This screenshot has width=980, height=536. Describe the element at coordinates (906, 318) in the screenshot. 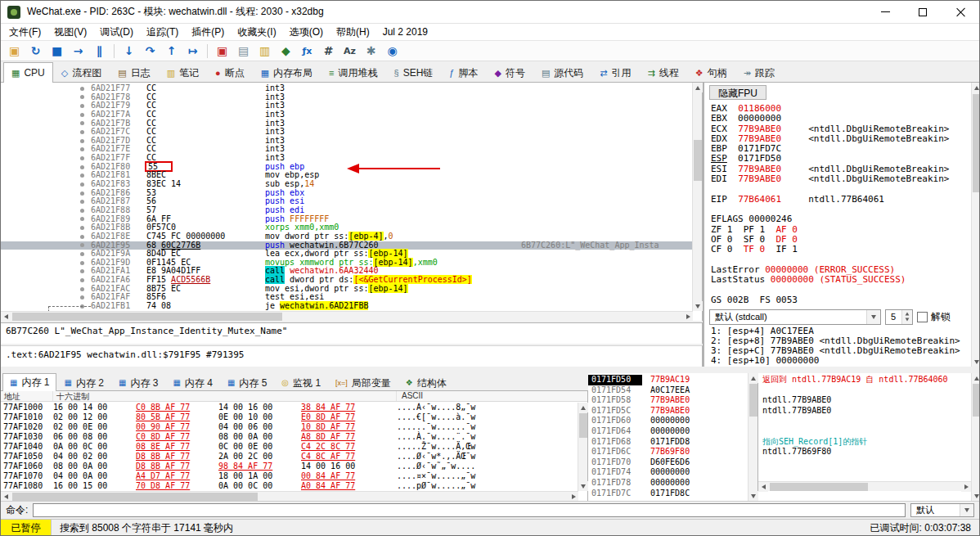

I see `stepper-arrows-icon` at that location.